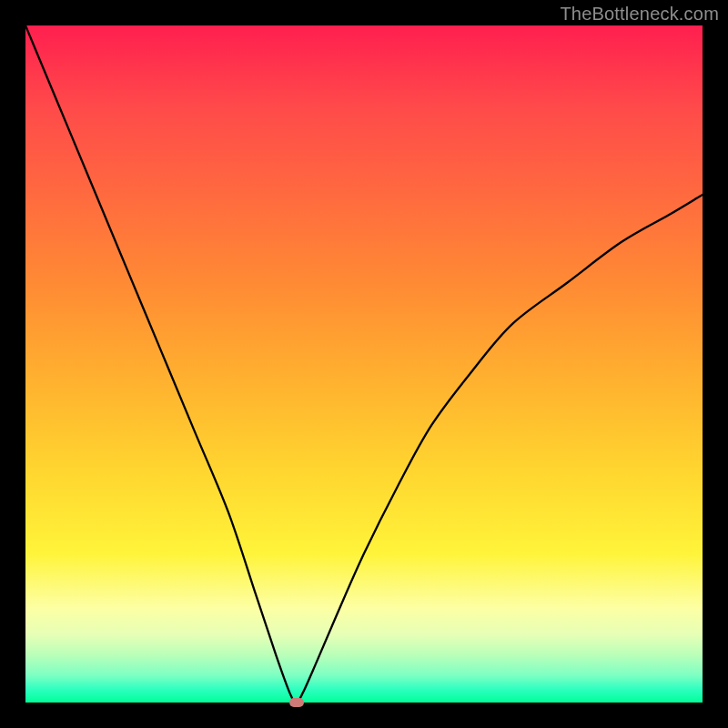  Describe the element at coordinates (297, 703) in the screenshot. I see `minimum-marker` at that location.